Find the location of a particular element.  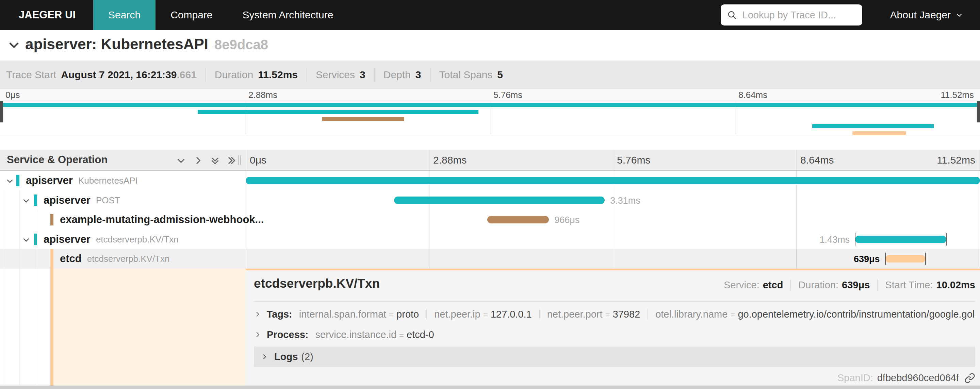

nav-tab-search: Search is located at coordinates (124, 15).